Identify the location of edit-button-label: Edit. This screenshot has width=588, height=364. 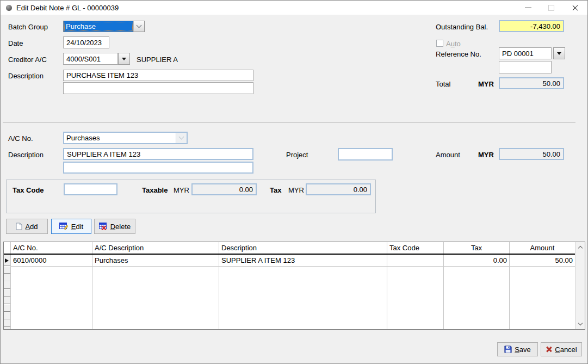
(77, 226).